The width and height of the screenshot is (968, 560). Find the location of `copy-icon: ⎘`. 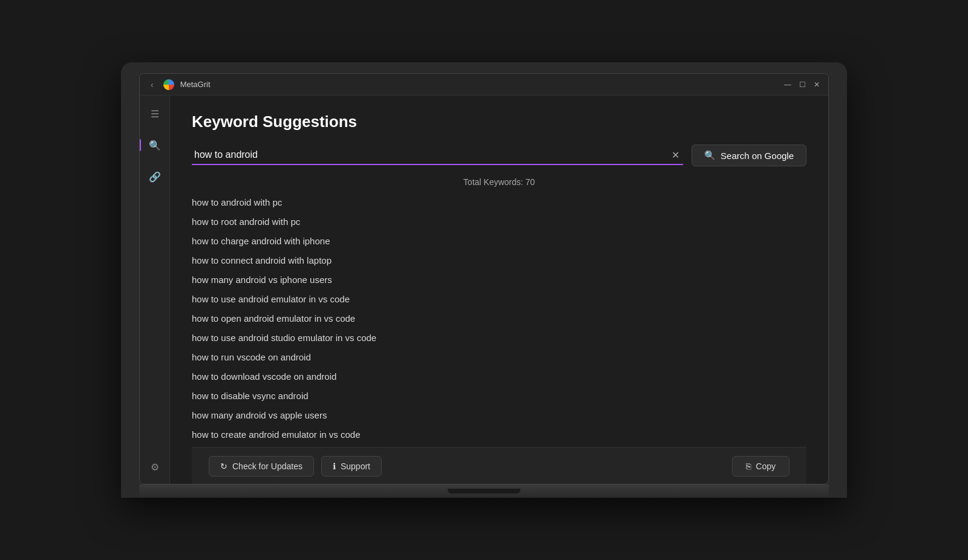

copy-icon: ⎘ is located at coordinates (748, 466).